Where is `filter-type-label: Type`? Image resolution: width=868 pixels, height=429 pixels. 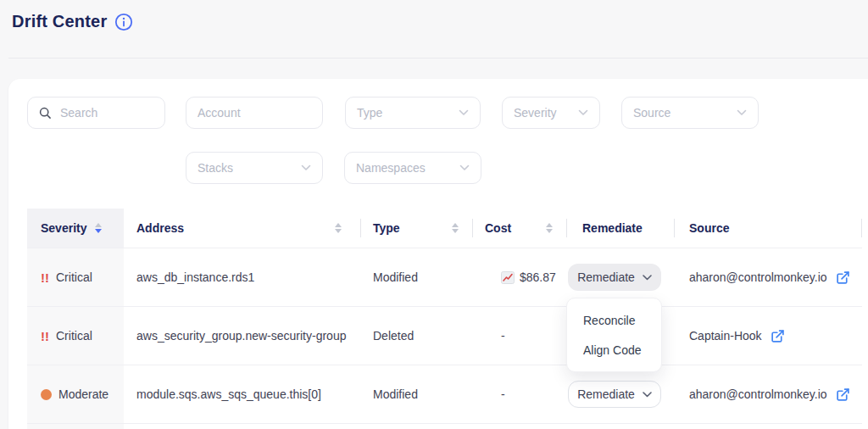
filter-type-label: Type is located at coordinates (370, 113).